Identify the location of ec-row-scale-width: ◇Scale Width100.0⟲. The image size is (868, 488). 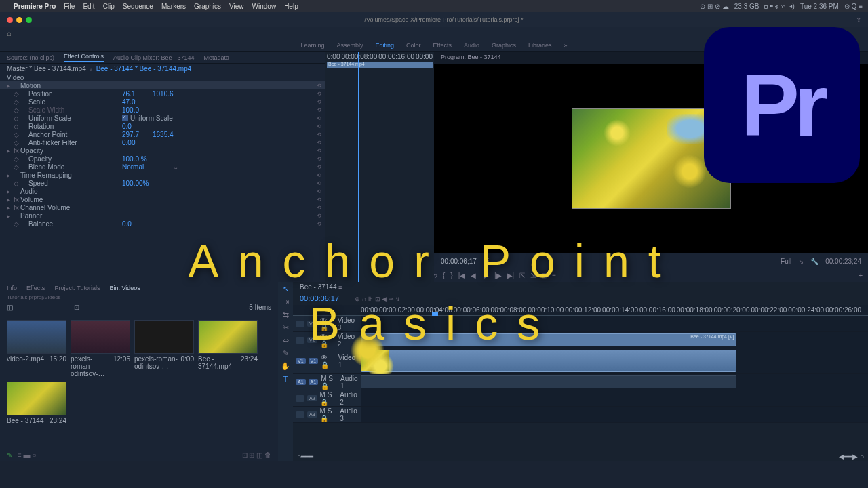
(163, 110).